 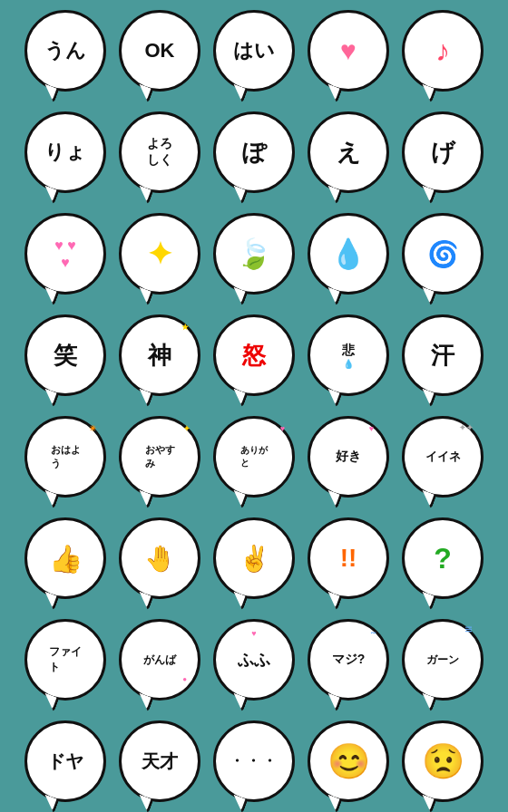 I want to click on bubble-e: え, so click(x=348, y=152).